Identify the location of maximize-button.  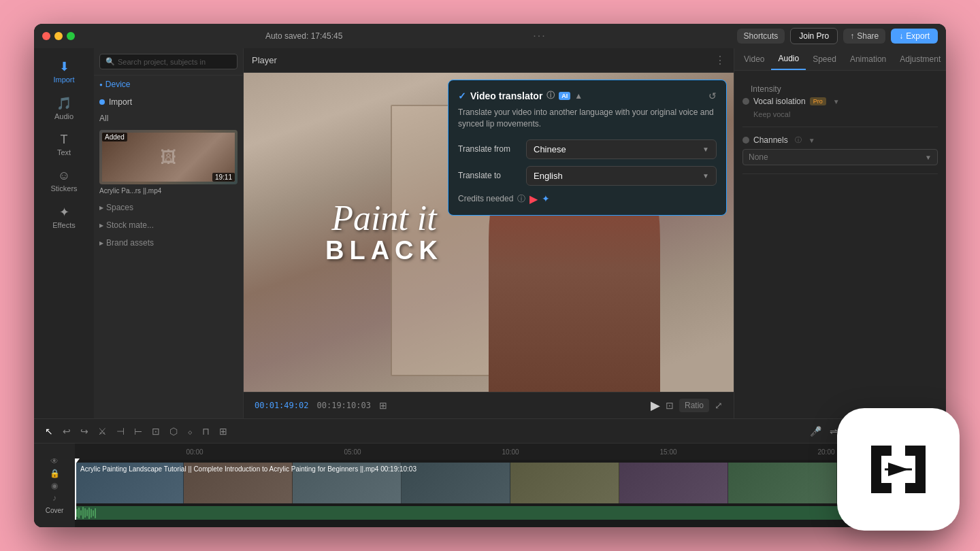
(71, 36).